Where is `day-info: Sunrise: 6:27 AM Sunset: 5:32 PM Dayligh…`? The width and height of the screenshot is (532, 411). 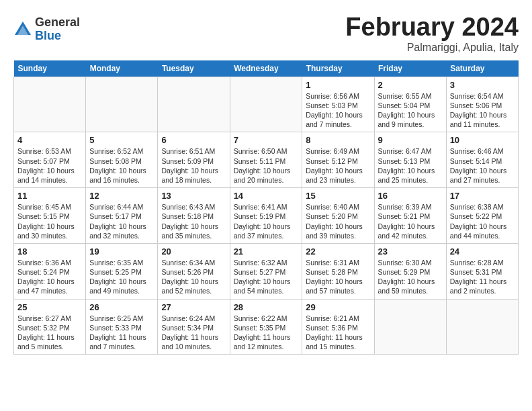
day-info: Sunrise: 6:27 AM Sunset: 5:32 PM Dayligh… is located at coordinates (50, 333).